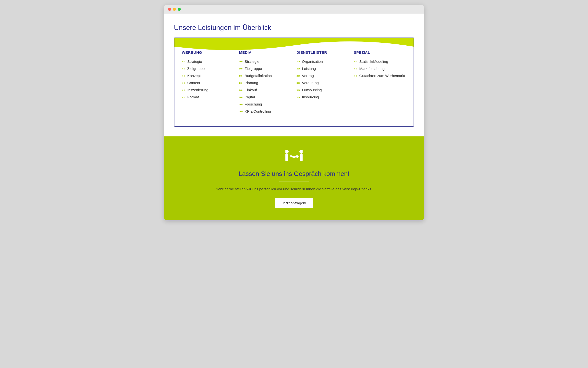 Image resolution: width=588 pixels, height=368 pixels. What do you see at coordinates (294, 189) in the screenshot?
I see `cta-subtitle: Sehr gerne stellen wir uns persönlich vo…` at bounding box center [294, 189].